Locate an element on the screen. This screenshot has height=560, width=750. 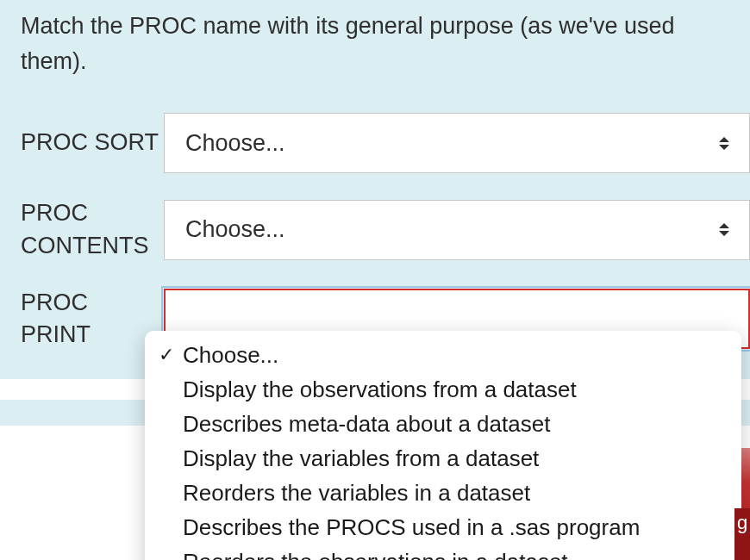
corner-tab: g is located at coordinates (742, 534).